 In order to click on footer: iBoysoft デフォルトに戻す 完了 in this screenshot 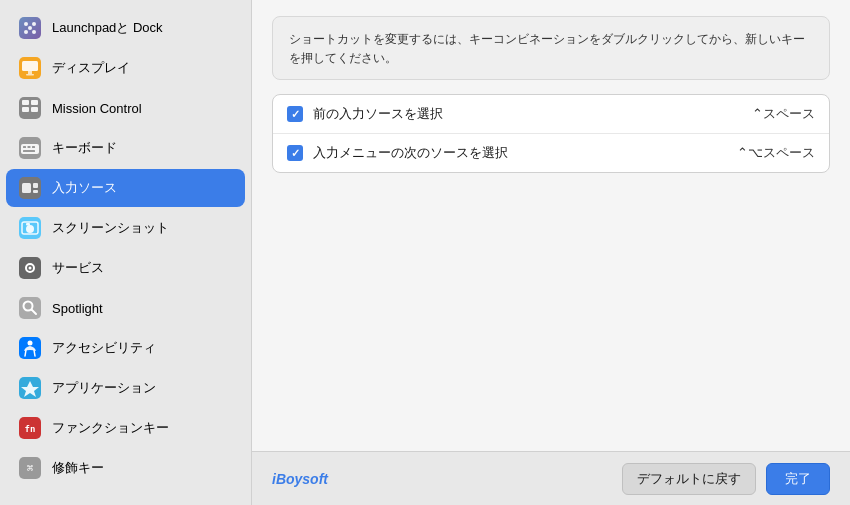, I will do `click(551, 478)`.